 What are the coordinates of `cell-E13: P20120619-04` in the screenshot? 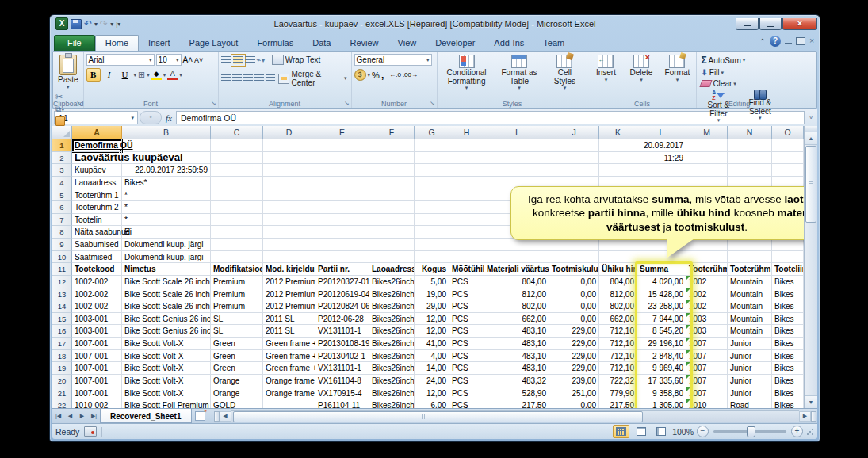 It's located at (342, 295).